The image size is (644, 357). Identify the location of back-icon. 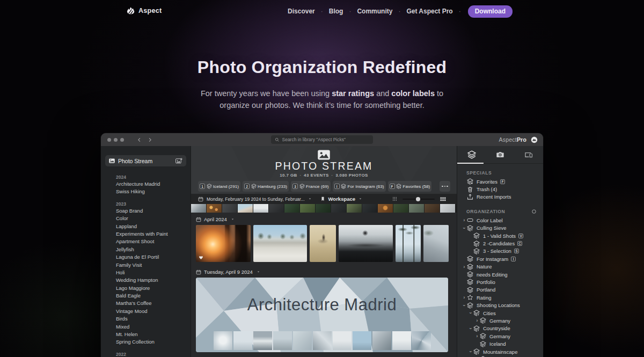
(140, 140).